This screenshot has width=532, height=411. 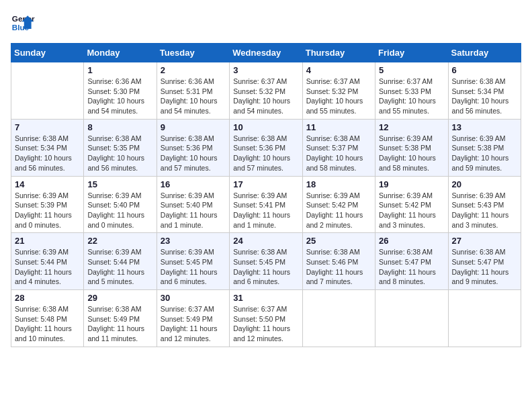 What do you see at coordinates (47, 211) in the screenshot?
I see `day-info: Sunrise: 6:39 AM Sunset: 5:39 PM Dayligh…` at bounding box center [47, 211].